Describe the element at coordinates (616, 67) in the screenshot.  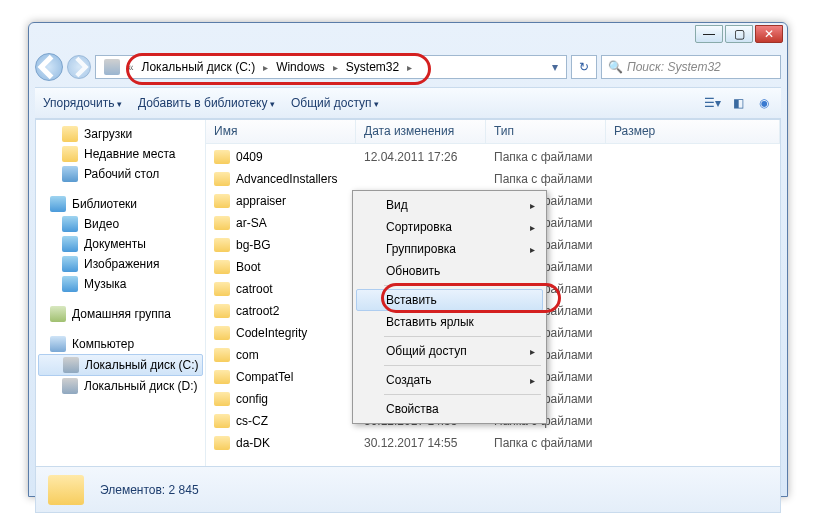
I see `search-icon: 🔍` at that location.